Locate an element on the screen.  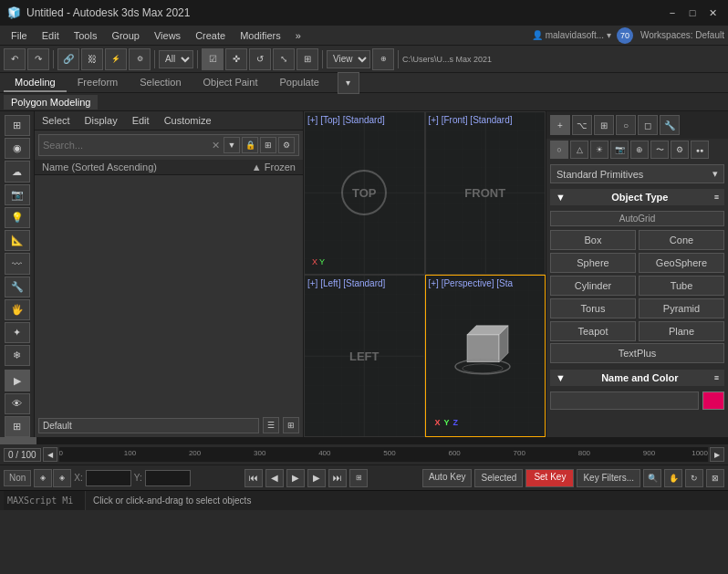
scene-menu-edit: Edit is located at coordinates (140, 120).